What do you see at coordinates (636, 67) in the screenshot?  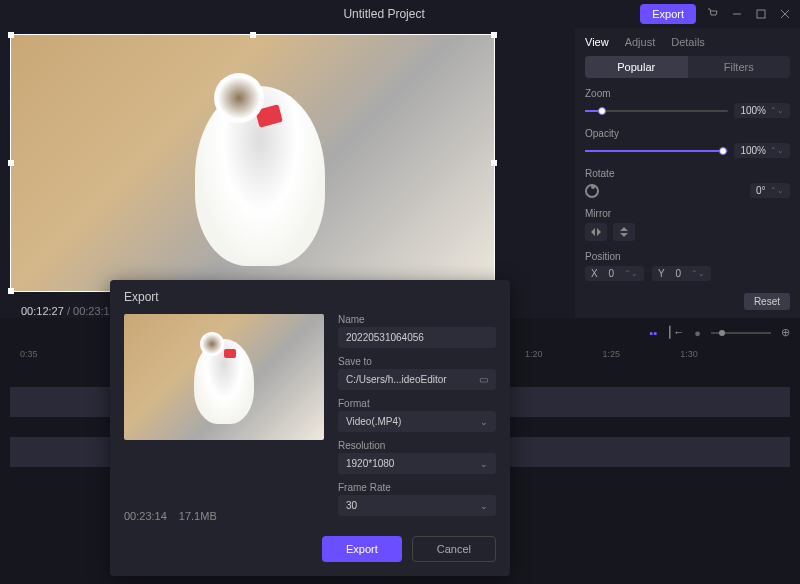 I see `pill-popular: Popular` at bounding box center [636, 67].